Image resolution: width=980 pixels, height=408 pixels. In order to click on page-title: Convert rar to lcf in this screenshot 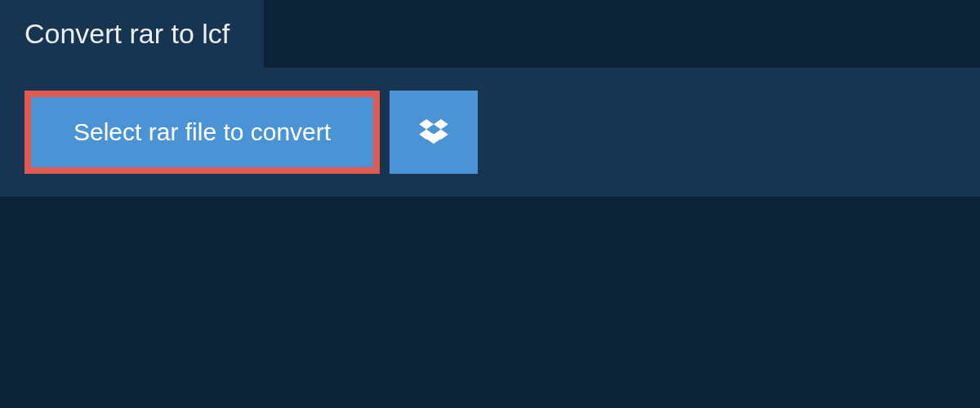, I will do `click(127, 33)`.